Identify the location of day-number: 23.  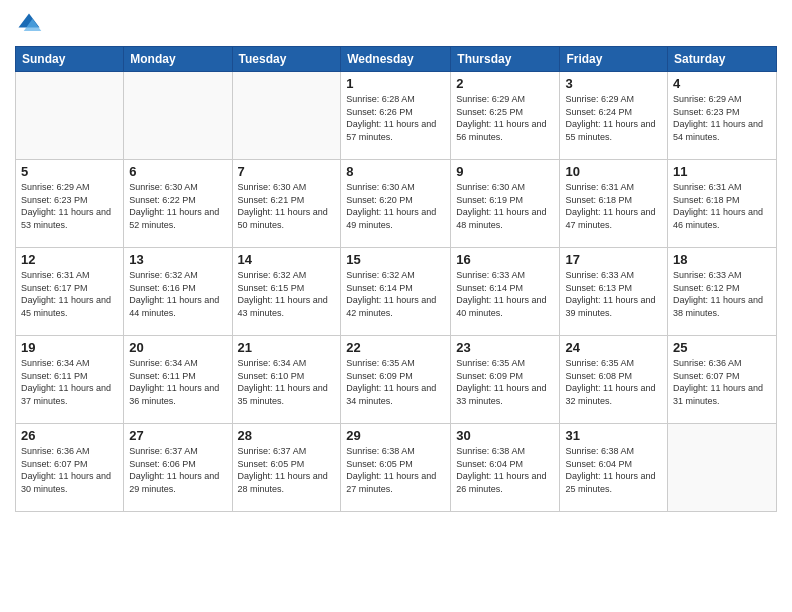
(505, 348).